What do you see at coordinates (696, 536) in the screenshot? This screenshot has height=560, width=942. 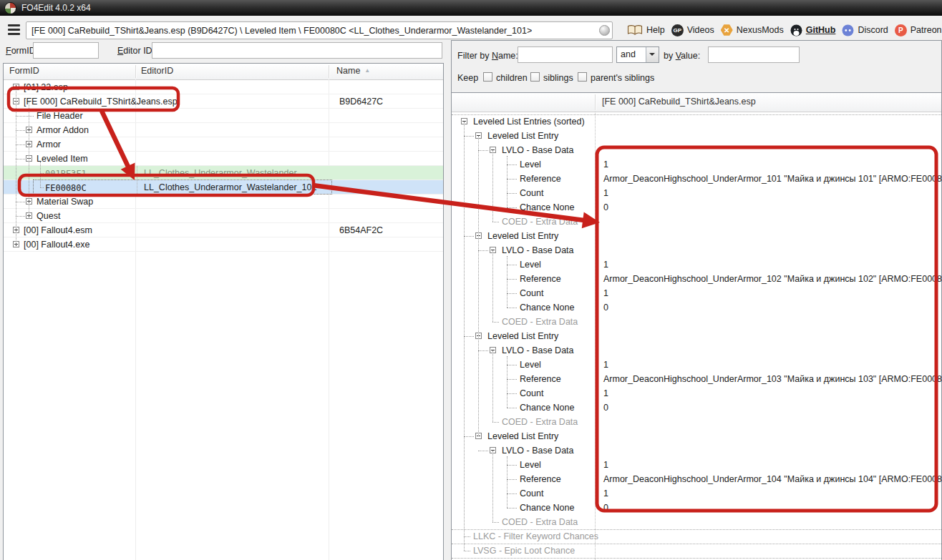 I see `record-row: LLKC - Filter Keyword Chances` at bounding box center [696, 536].